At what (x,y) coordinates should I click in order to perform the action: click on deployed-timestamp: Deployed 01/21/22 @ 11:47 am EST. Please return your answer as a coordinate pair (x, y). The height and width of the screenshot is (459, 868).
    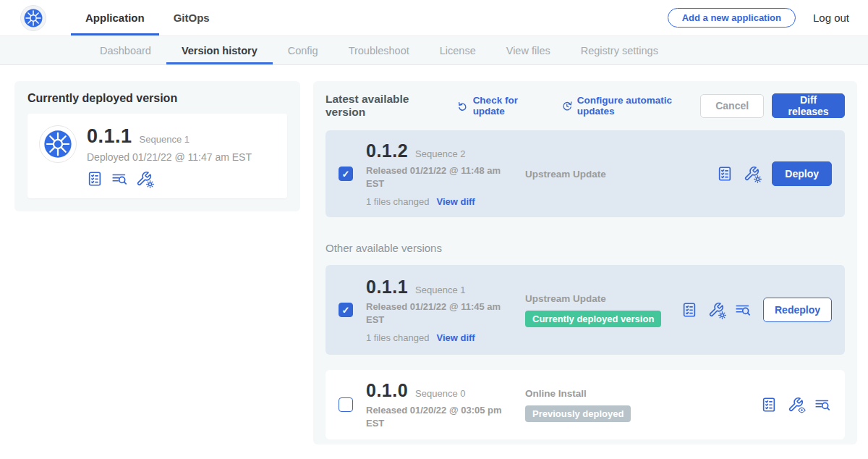
    Looking at the image, I should click on (169, 157).